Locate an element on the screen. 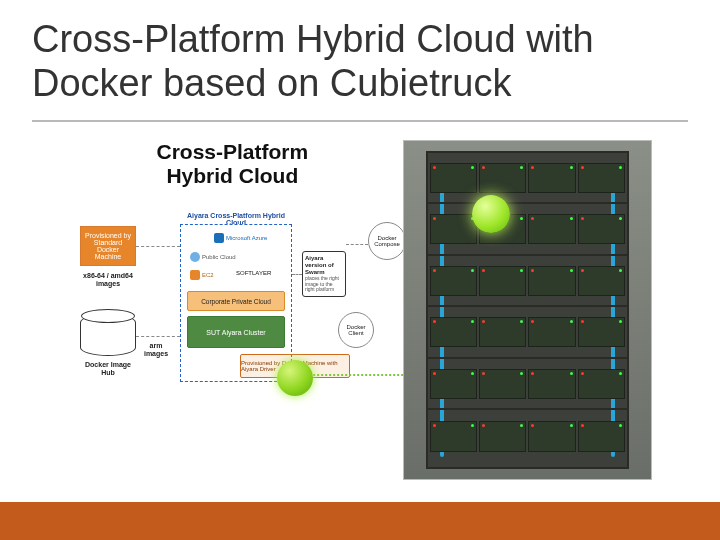 The image size is (720, 540). circle-docker-compose: Docker Compose is located at coordinates (387, 241).